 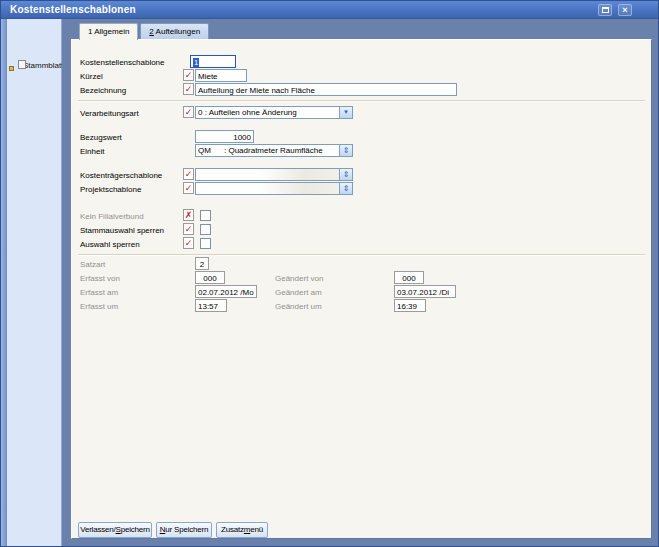 I want to click on bezeichnung-check-icon: ✓, so click(x=188, y=89).